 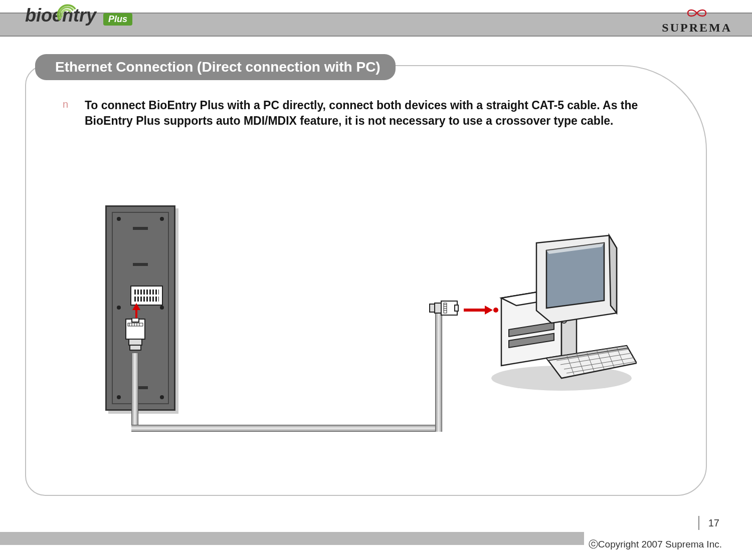 What do you see at coordinates (85, 20) in the screenshot?
I see `bioentry-logo: bioentry Plus` at bounding box center [85, 20].